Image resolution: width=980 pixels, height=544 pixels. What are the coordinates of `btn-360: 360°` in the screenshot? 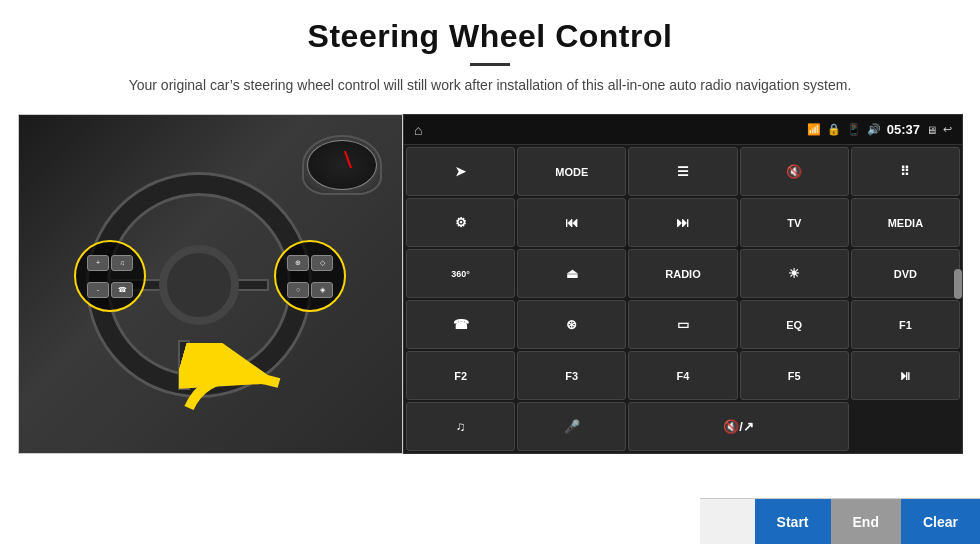 It's located at (460, 274).